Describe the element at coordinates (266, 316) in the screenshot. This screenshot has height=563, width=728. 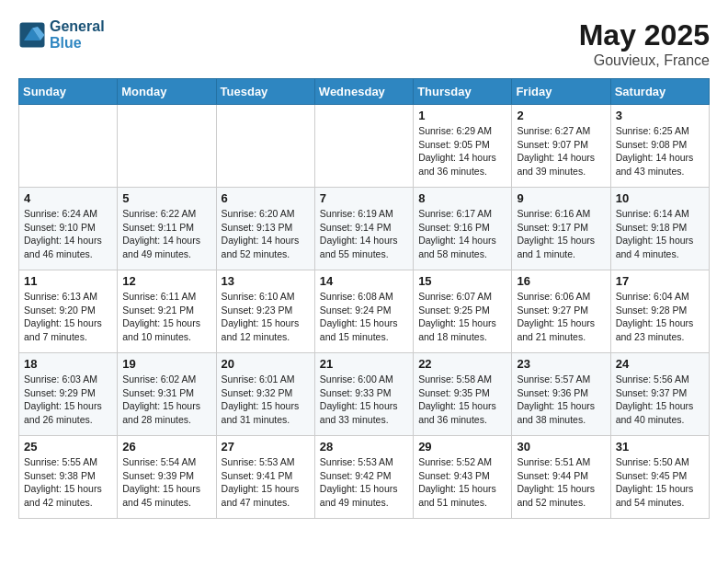
I see `day-info: Sunrise: 6:10 AMSunset: 9:23 PMDaylight:…` at that location.